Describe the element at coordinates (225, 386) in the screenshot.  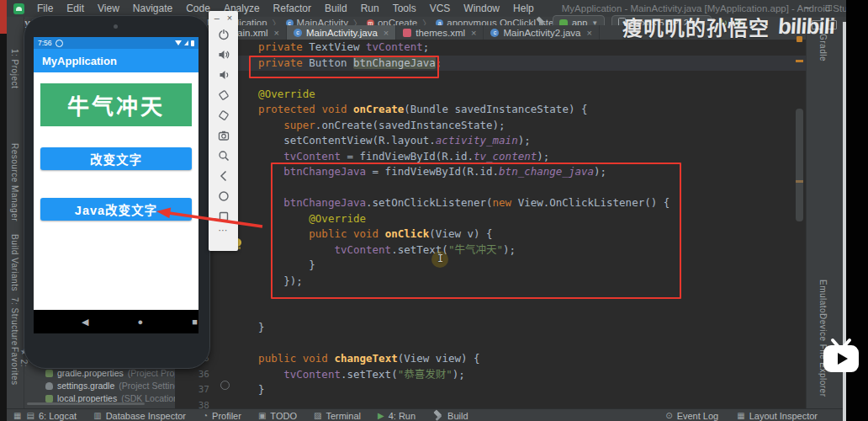
I see `gutter-fold-icon` at that location.